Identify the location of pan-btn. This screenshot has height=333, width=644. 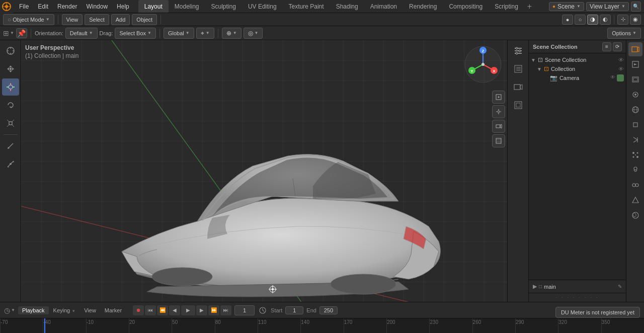
(499, 112).